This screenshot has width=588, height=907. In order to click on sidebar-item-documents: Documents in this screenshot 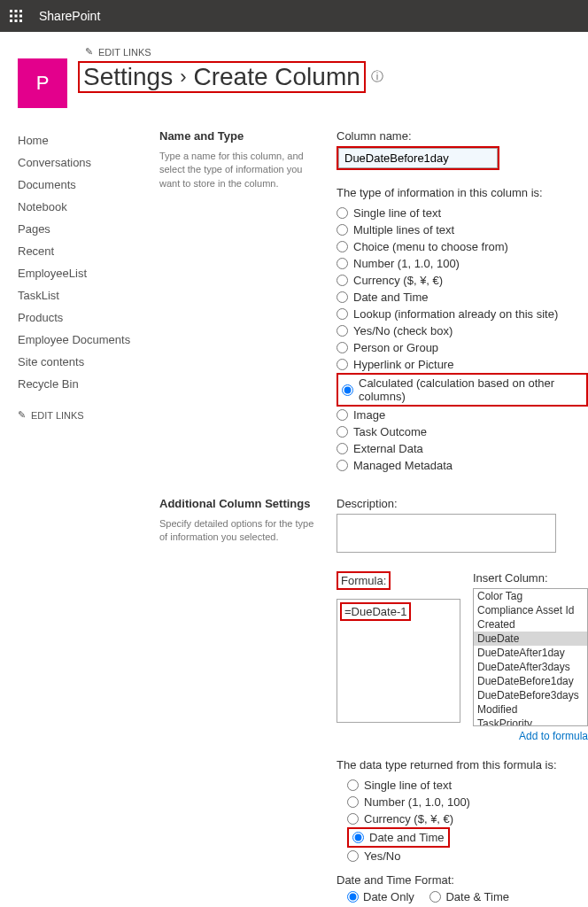, I will do `click(89, 184)`.